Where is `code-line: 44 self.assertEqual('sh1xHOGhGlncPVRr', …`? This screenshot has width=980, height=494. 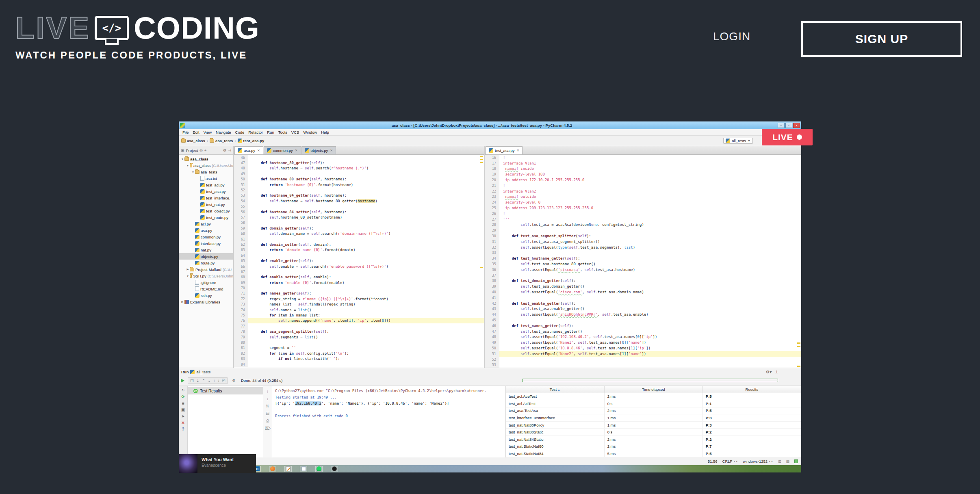
code-line: 44 self.assertEqual('sh1xHOGhGlncPVRr', … is located at coordinates (643, 314).